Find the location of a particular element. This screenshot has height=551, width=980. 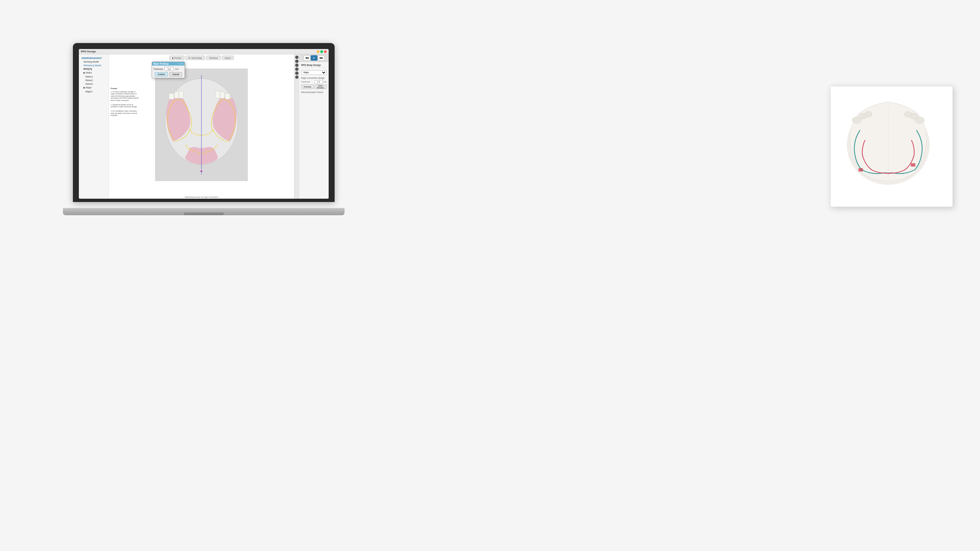

rpd-body-panel: RPD Body Design Major Major connection d… is located at coordinates (314, 130).